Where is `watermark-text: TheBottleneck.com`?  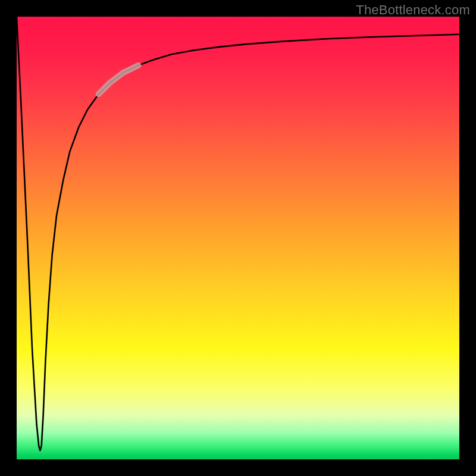
watermark-text: TheBottleneck.com is located at coordinates (413, 10).